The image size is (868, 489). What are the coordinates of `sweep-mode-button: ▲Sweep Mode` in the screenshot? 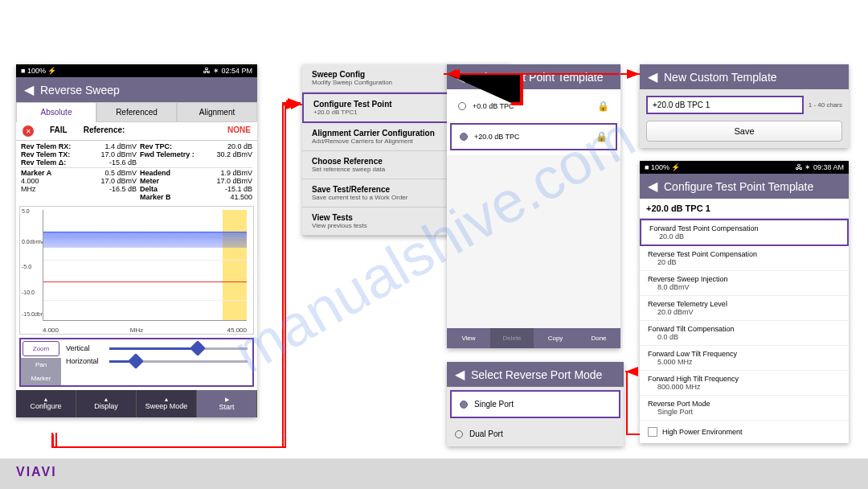 It's located at (167, 404).